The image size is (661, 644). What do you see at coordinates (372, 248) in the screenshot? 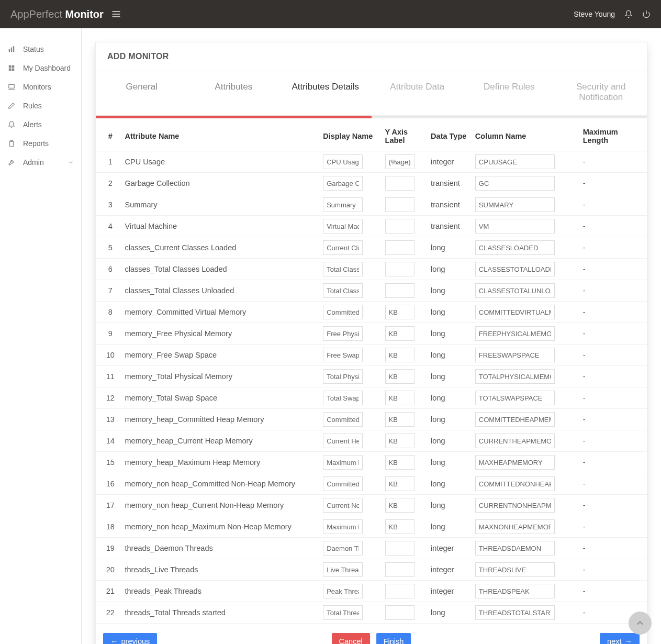
I see `table-row: 5classes_Current Classes Loadedlong-` at bounding box center [372, 248].